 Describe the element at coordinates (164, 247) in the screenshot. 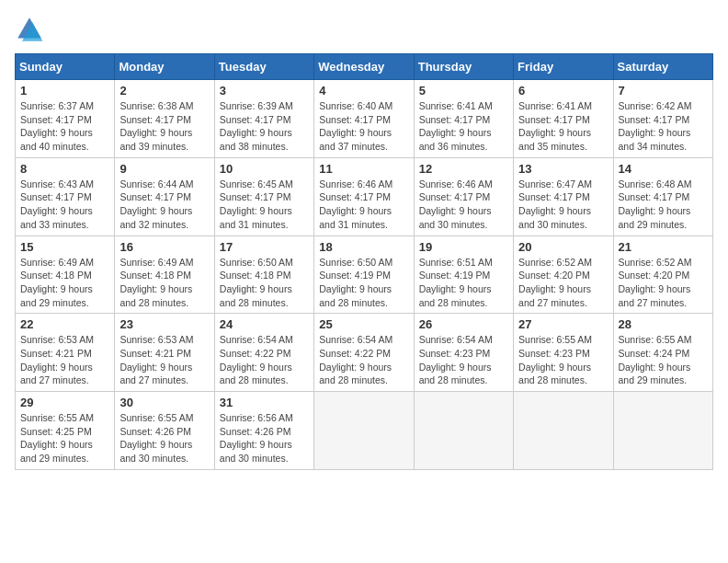

I see `day-number: 16` at that location.